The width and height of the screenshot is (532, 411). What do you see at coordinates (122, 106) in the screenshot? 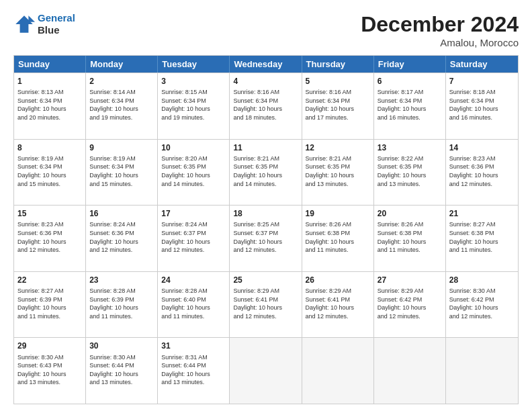
I see `calendar-cell: 2Sunrise: 8:14 AM Sunset: 6:34 PM Daylig…` at bounding box center [122, 106].